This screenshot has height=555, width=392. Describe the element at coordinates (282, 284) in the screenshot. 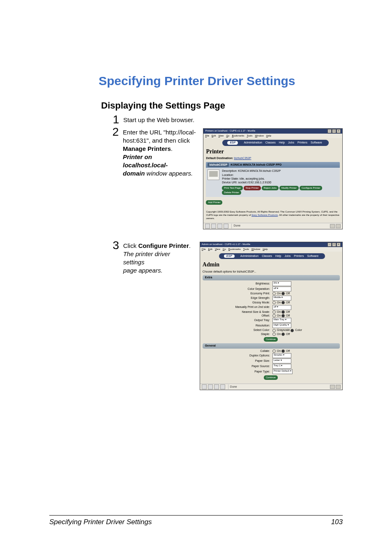

I see `option-select: 0% ▾` at that location.